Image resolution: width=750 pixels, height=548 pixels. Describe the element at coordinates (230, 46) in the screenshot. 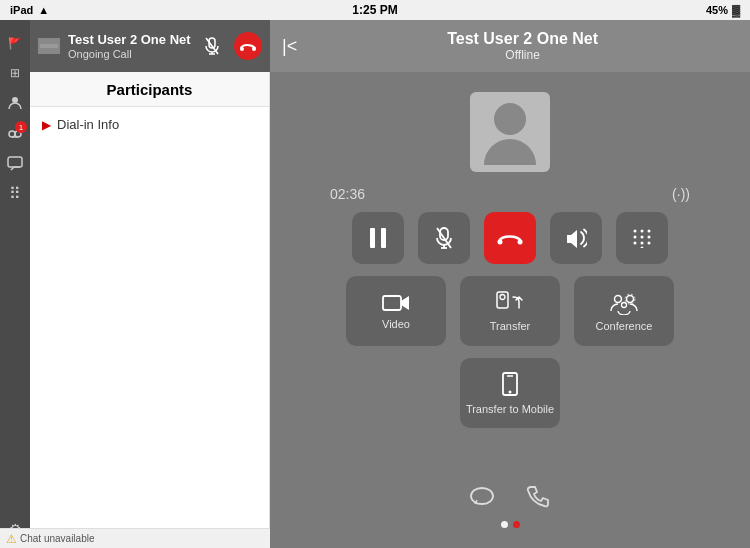

I see `call-header-actions` at that location.